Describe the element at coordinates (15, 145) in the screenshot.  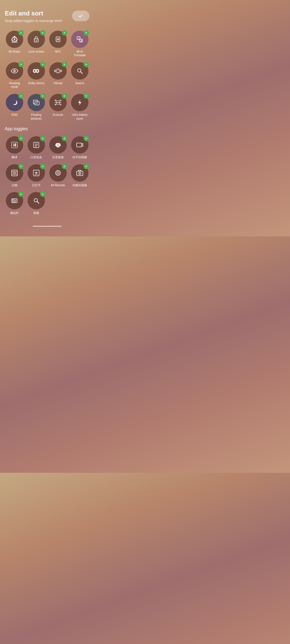
I see `translate-app-icon: 译` at that location.